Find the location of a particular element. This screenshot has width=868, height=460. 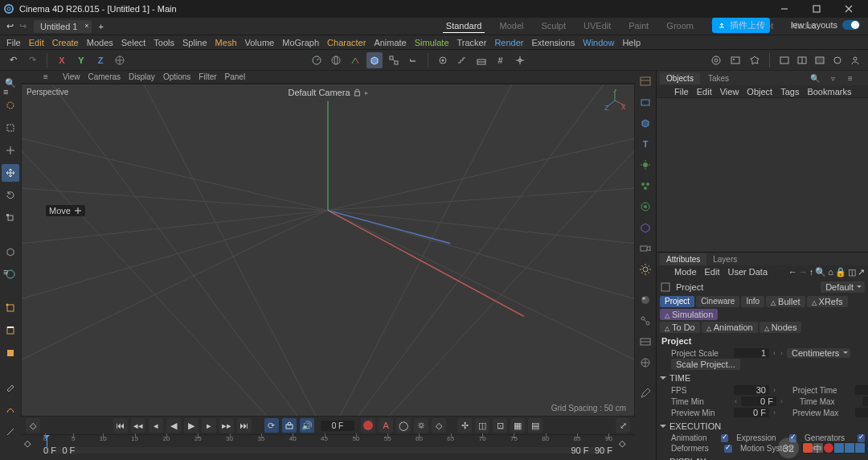

go-start-icon: ⏮ is located at coordinates (121, 425).